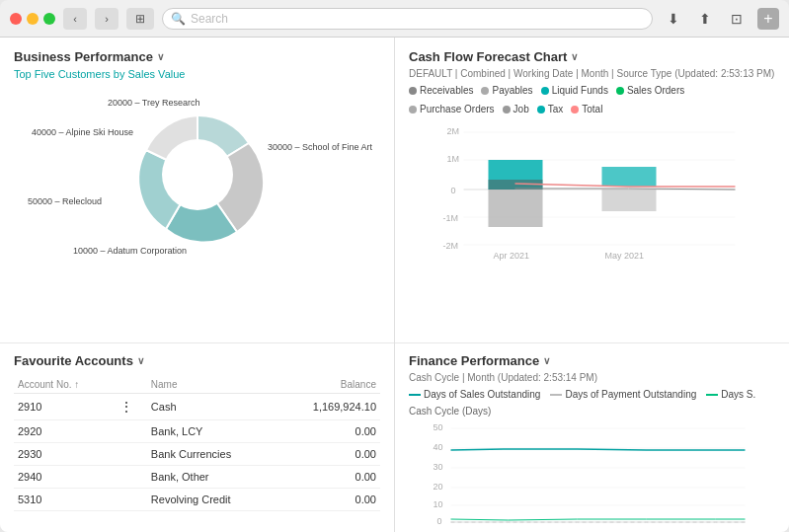 This screenshot has width=789, height=532. What do you see at coordinates (451, 218) in the screenshot?
I see `svg-text: -1M` at bounding box center [451, 218].